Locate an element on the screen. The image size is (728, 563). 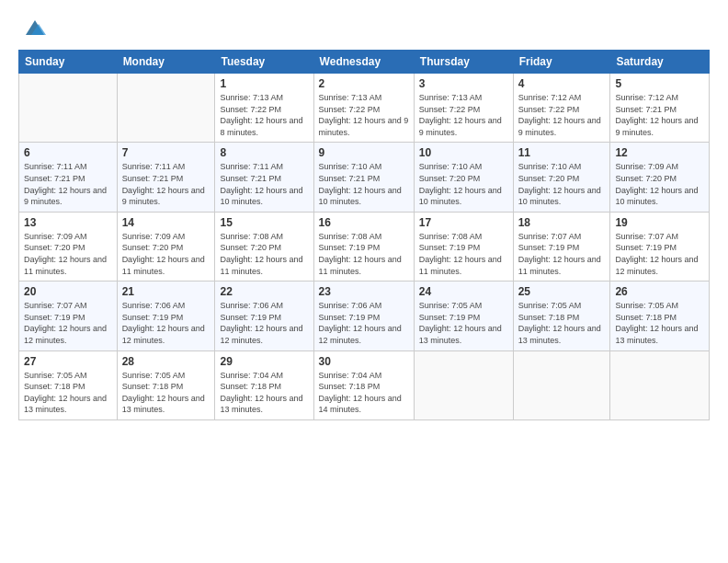
col-header-thursday: Thursday is located at coordinates (463, 63).